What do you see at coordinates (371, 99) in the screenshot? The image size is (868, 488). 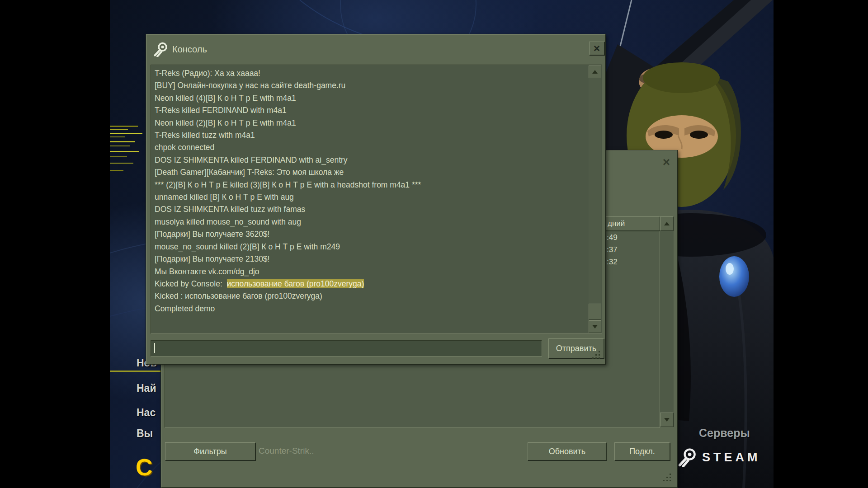 I see `console-line: Neon killed (4)[B] К о Н Т р Е with m4a1` at bounding box center [371, 99].